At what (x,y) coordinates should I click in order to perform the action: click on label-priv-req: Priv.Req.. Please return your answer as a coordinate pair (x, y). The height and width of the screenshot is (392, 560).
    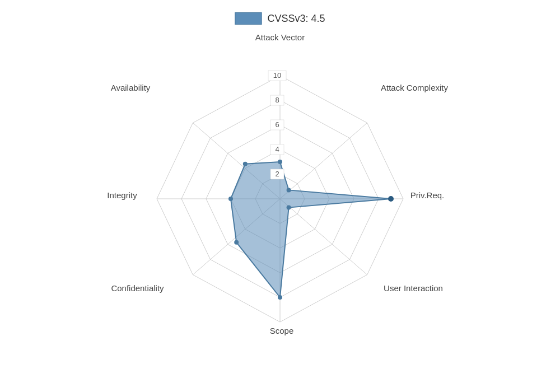
    Looking at the image, I should click on (427, 195).